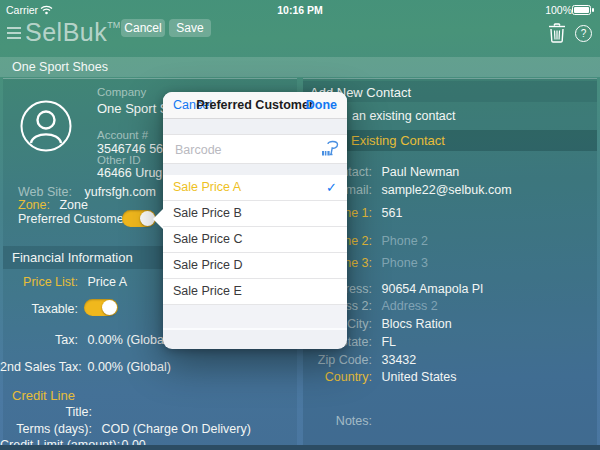  Describe the element at coordinates (118, 160) in the screenshot. I see `other-id-label: Other ID` at that location.